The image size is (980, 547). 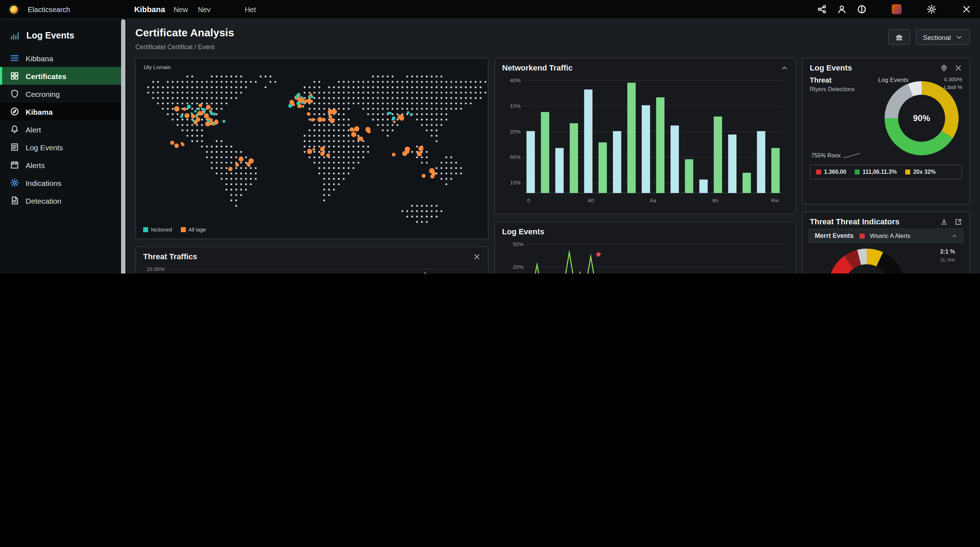 I want to click on log-events-chart, so click(x=645, y=256).